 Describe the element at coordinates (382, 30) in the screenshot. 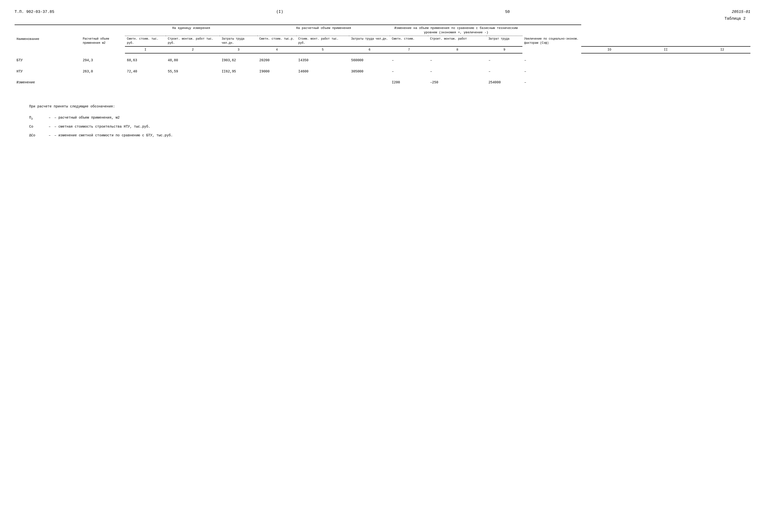

I see `header-border-top: На единицу измерения На расчетный объем …` at that location.